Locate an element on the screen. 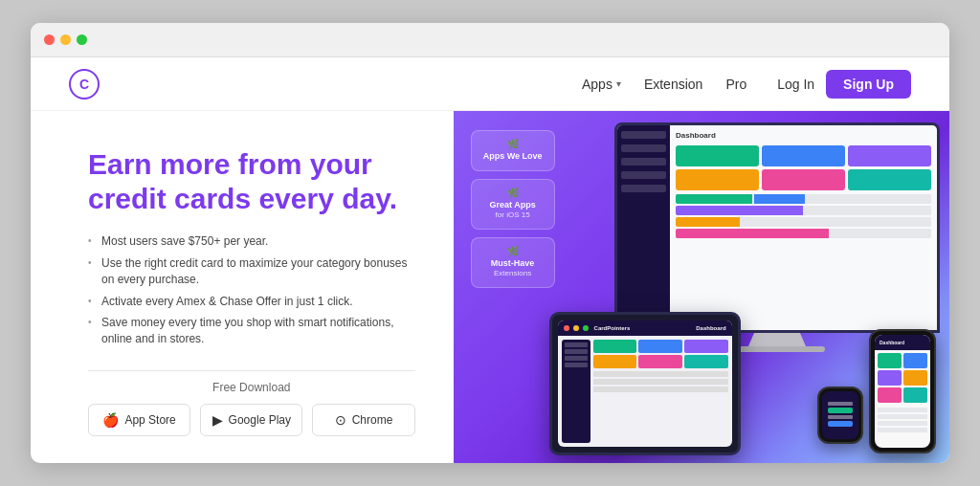 This screenshot has width=980, height=486. tablet-title: CardPointers is located at coordinates (612, 328).